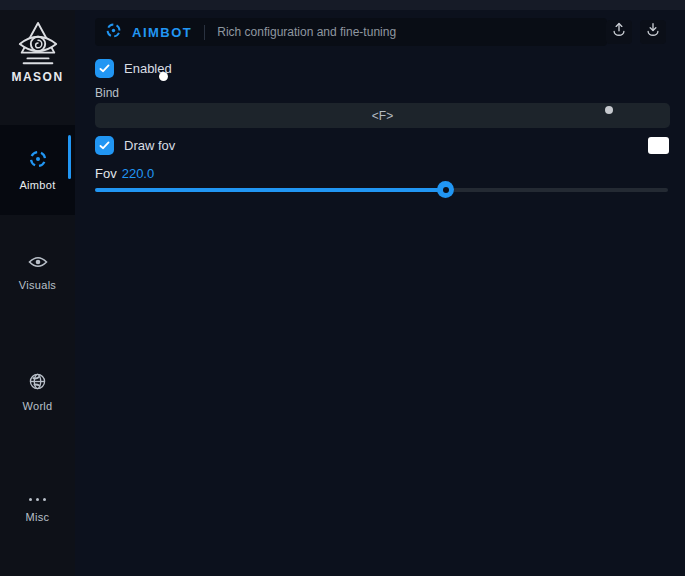  What do you see at coordinates (38, 499) in the screenshot?
I see `ellipsis-icon` at bounding box center [38, 499].